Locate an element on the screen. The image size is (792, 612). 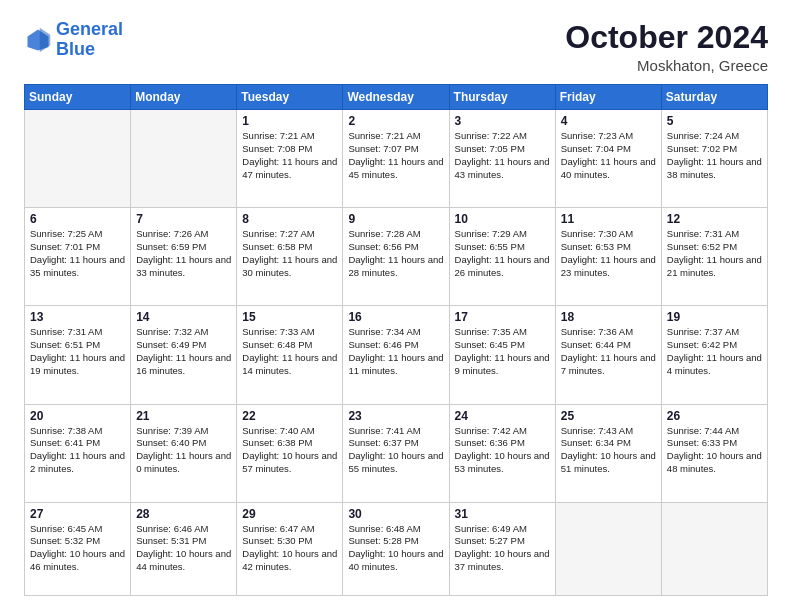
cell-info: Sunrise: 6:48 AMSunset: 5:28 PMDaylight:… is located at coordinates (396, 548).